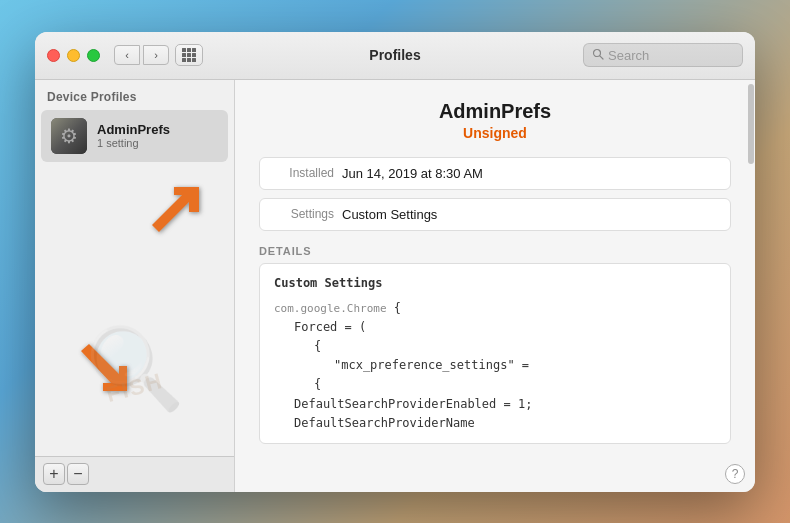 This screenshot has height=523, width=790. Describe the element at coordinates (158, 143) in the screenshot. I see `profile-detail: 1 setting` at that location.